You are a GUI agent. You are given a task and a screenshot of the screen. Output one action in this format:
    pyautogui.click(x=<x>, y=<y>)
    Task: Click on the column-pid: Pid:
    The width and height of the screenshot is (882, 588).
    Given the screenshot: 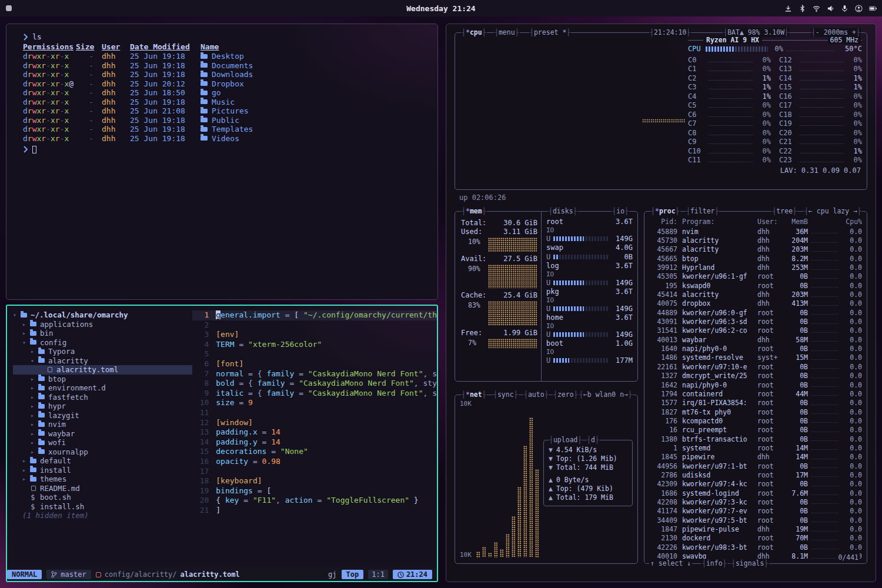 What is the action you would take?
    pyautogui.click(x=663, y=222)
    